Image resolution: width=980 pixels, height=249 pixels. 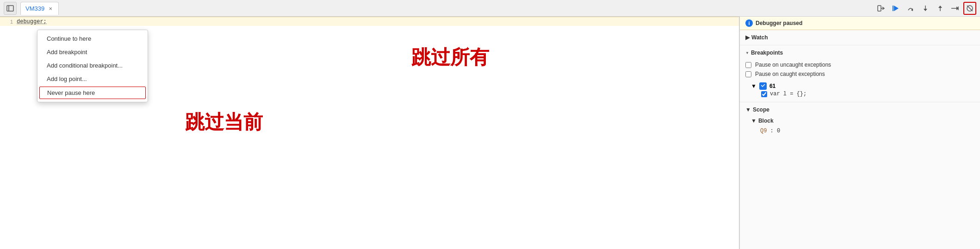 What do you see at coordinates (93, 39) in the screenshot?
I see `context-menu-item-continue: Continue to here` at bounding box center [93, 39].